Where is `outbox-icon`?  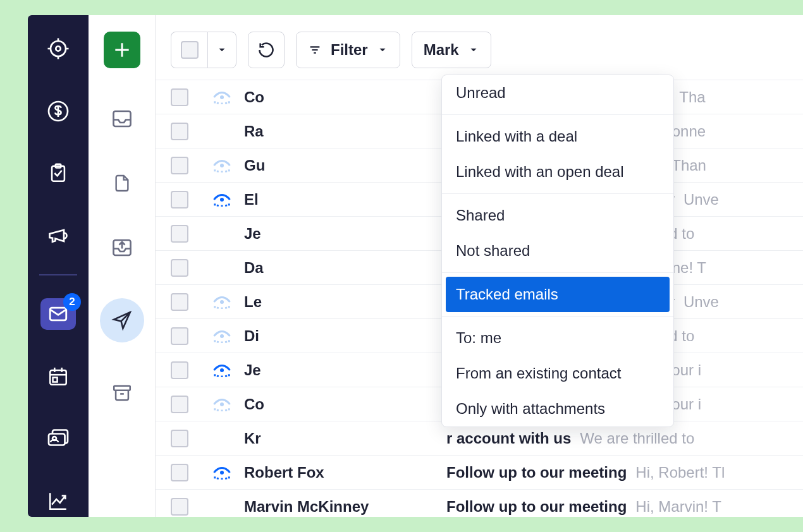
outbox-icon is located at coordinates (122, 248).